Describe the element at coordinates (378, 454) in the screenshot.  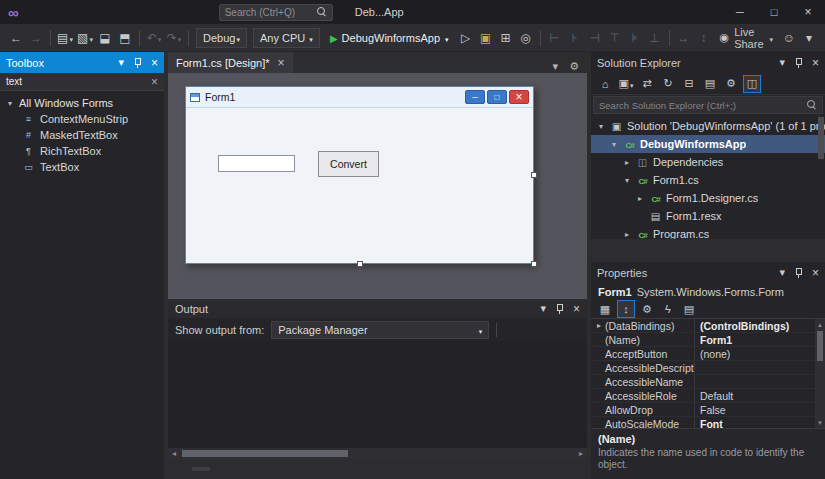
I see `output-horizontal-scrollbar: ◂ ▸` at that location.